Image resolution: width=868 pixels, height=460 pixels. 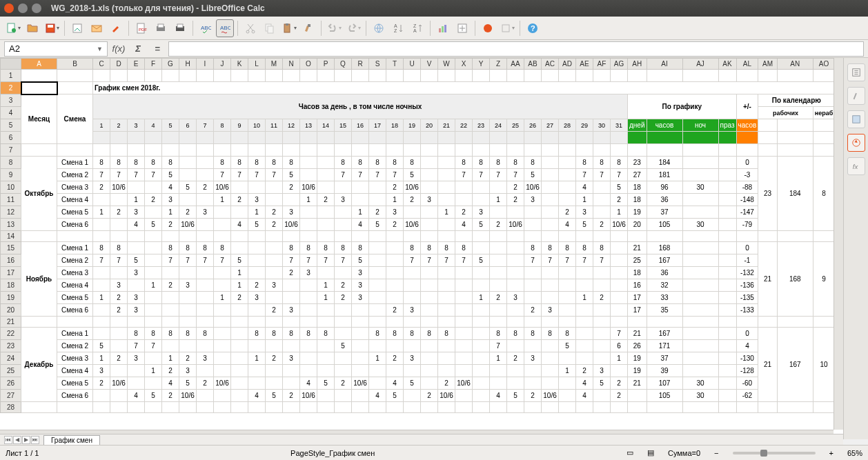 What do you see at coordinates (250, 28) in the screenshot?
I see `cut-button` at bounding box center [250, 28].